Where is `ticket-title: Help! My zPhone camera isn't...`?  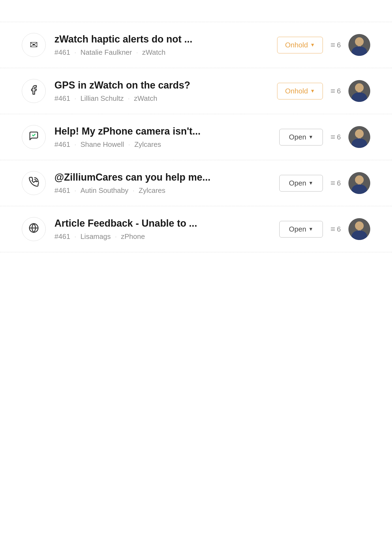 ticket-title: Help! My zPhone camera isn't... is located at coordinates (163, 131).